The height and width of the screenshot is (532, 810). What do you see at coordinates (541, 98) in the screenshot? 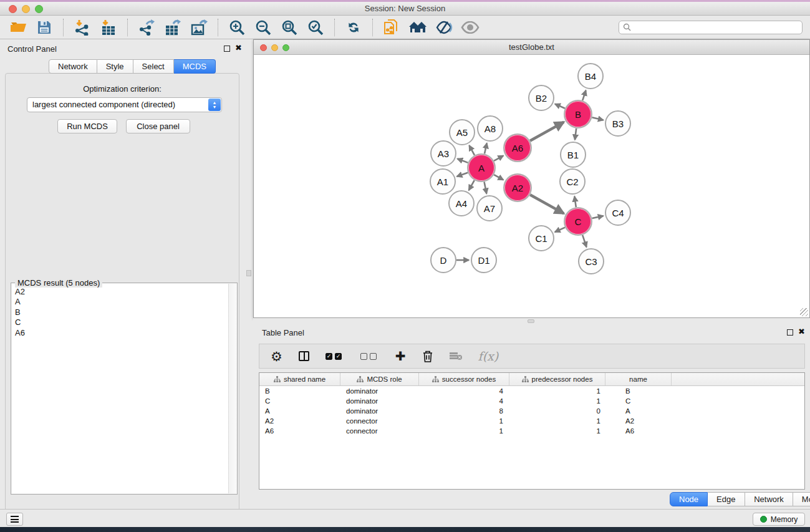
I see `node-B2: B2` at bounding box center [541, 98].